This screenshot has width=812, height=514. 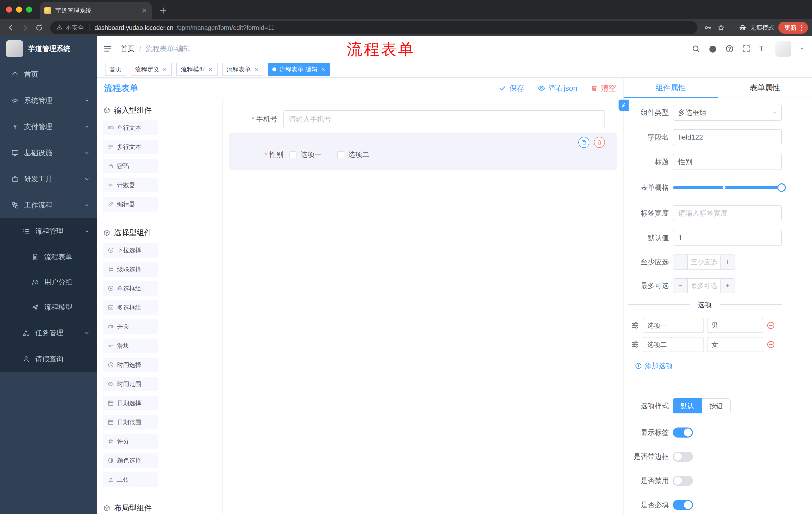 I want to click on update-button: 更新, so click(x=793, y=28).